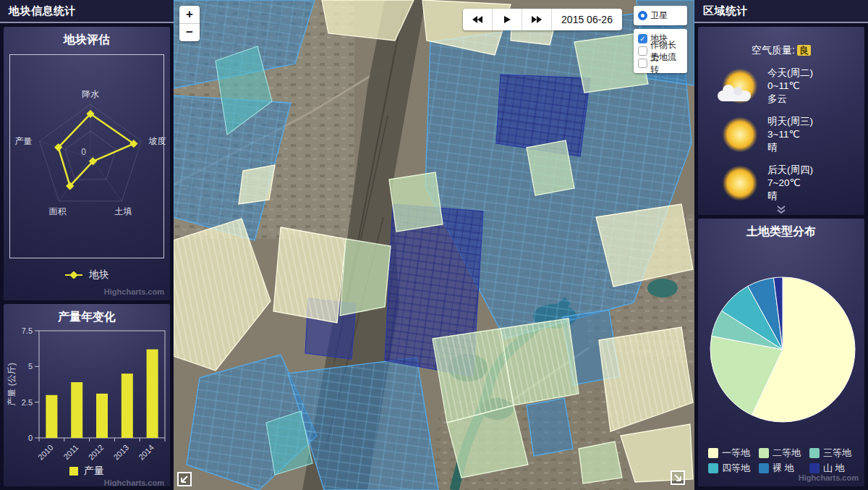 This screenshot has height=490, width=868. Describe the element at coordinates (790, 122) in the screenshot. I see `weather-day-name: 明天(周三)` at that location.